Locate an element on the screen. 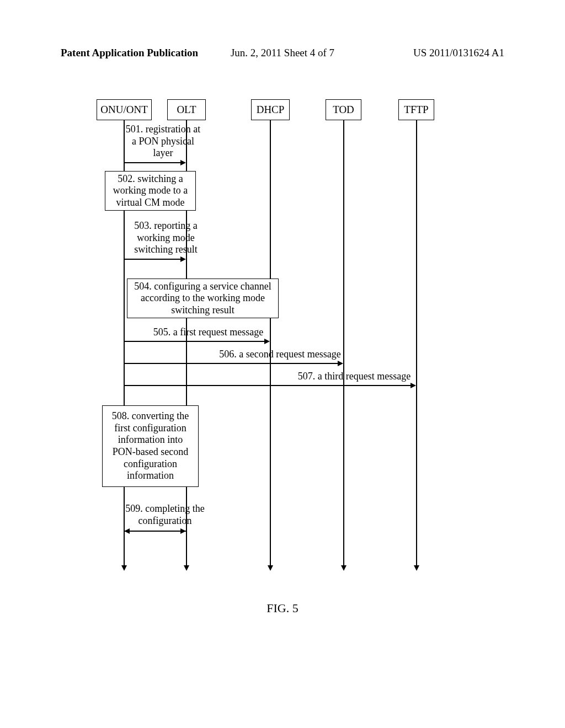  message-text: 509. completing the configuration is located at coordinates (164, 515).